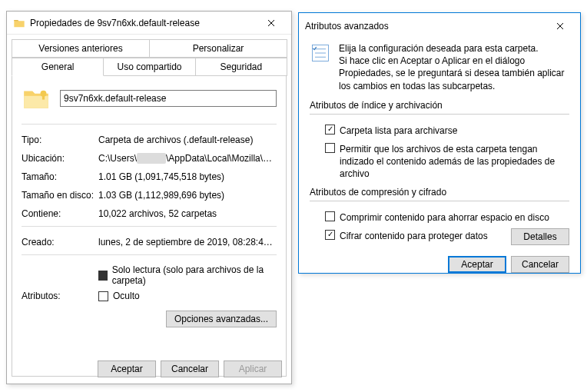 This screenshot has height=392, width=587. What do you see at coordinates (330, 148) in the screenshot?
I see `index-checkbox` at bounding box center [330, 148].